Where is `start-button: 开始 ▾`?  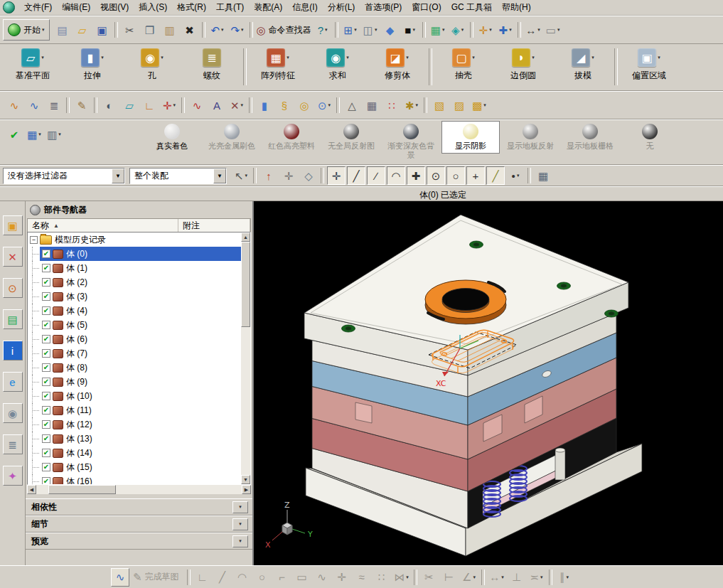
start-button: 开始 ▾ is located at coordinates (26, 30).